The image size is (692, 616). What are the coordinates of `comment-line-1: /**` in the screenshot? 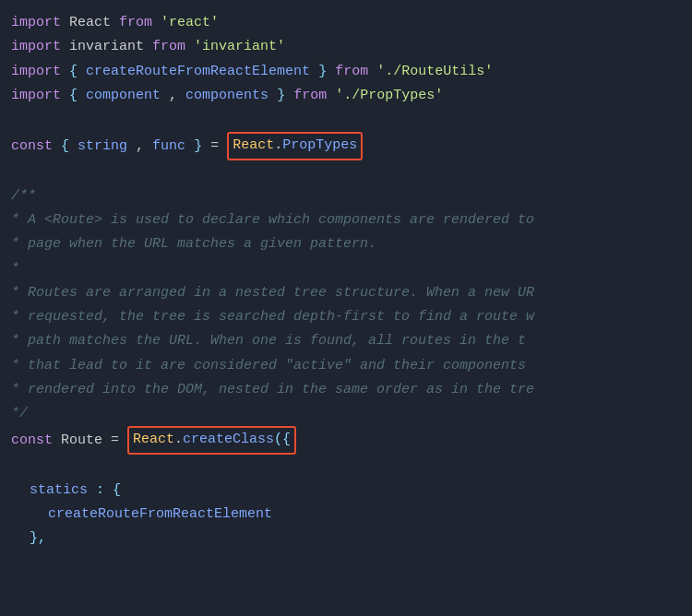 It's located at (352, 196).